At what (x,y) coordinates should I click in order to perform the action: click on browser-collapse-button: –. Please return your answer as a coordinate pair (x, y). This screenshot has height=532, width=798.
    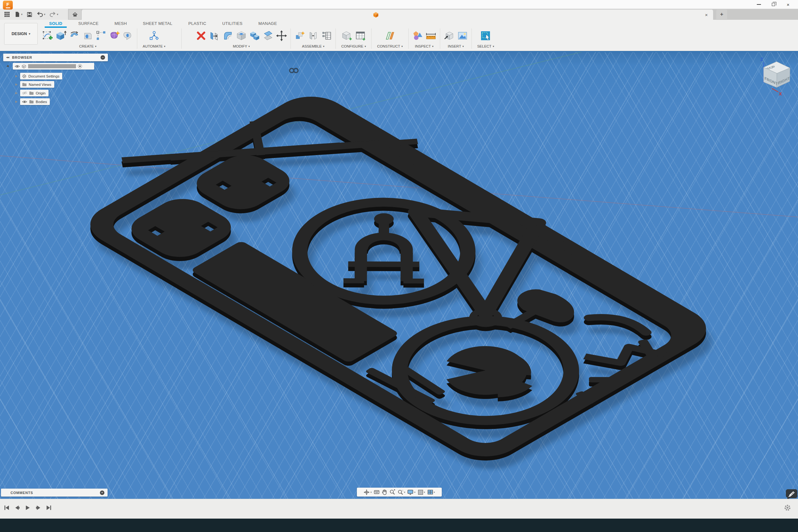
    Looking at the image, I should click on (103, 58).